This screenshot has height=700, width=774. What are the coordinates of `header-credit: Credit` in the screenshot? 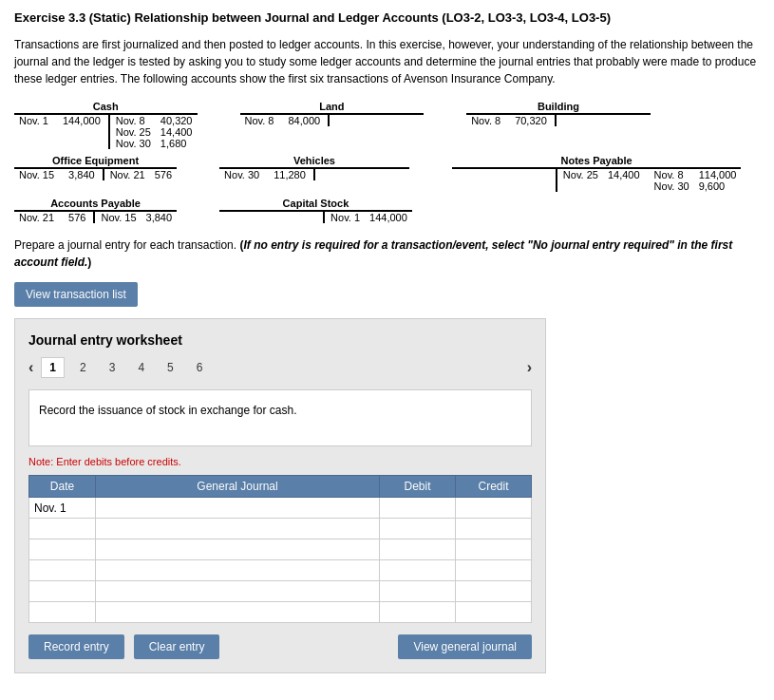 It's located at (494, 486).